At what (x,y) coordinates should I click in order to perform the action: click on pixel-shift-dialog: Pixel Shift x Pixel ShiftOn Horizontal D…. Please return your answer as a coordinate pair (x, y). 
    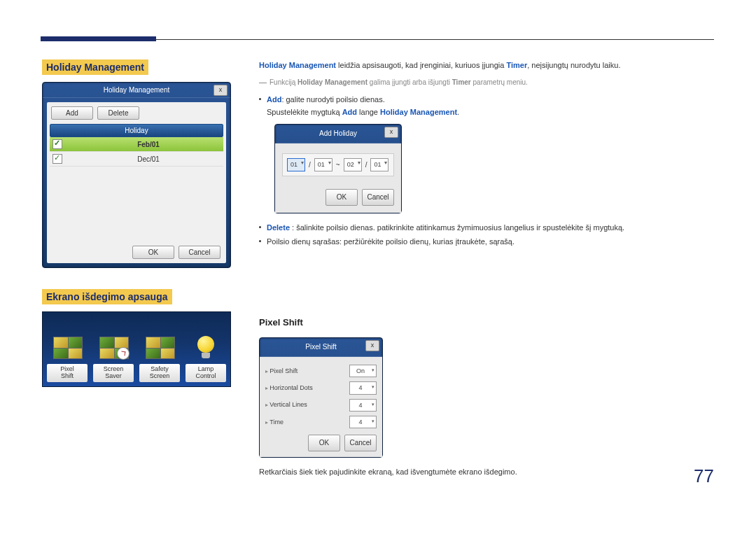
    Looking at the image, I should click on (321, 398).